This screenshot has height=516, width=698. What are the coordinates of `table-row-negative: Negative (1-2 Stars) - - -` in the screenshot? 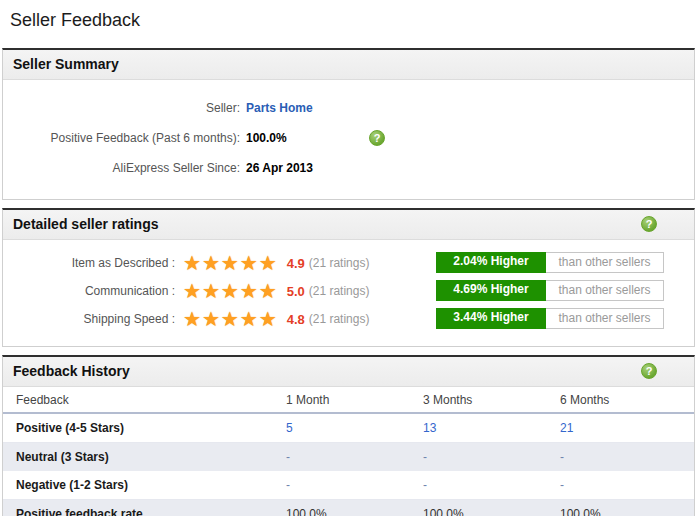 It's located at (348, 486).